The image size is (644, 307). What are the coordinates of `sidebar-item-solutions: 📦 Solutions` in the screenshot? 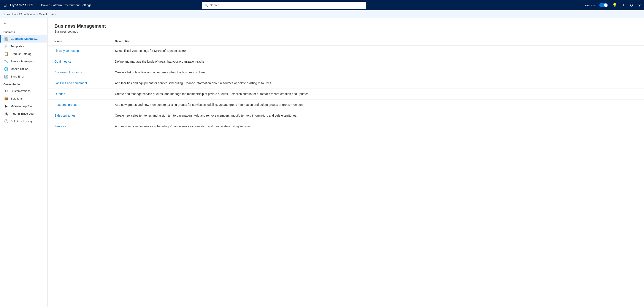 It's located at (24, 98).